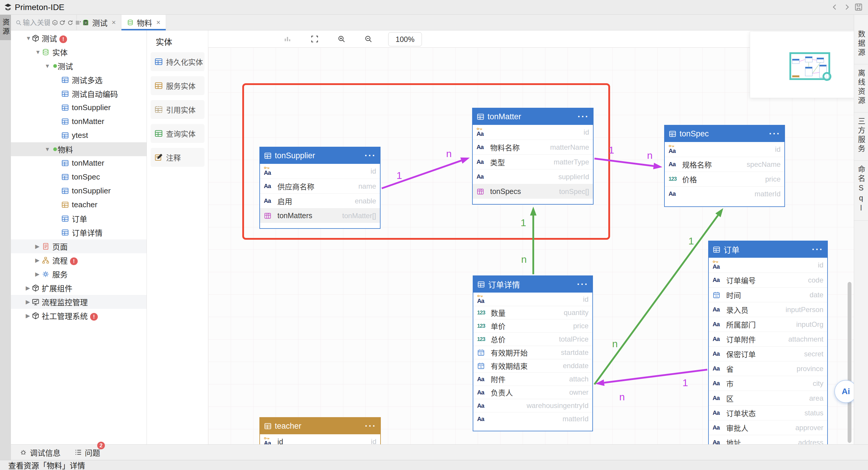 The width and height of the screenshot is (868, 470). Describe the element at coordinates (724, 166) in the screenshot. I see `entity-tonSpec: tonSpec ··· Aa id Aa规格名称 specName 123价格 …` at that location.